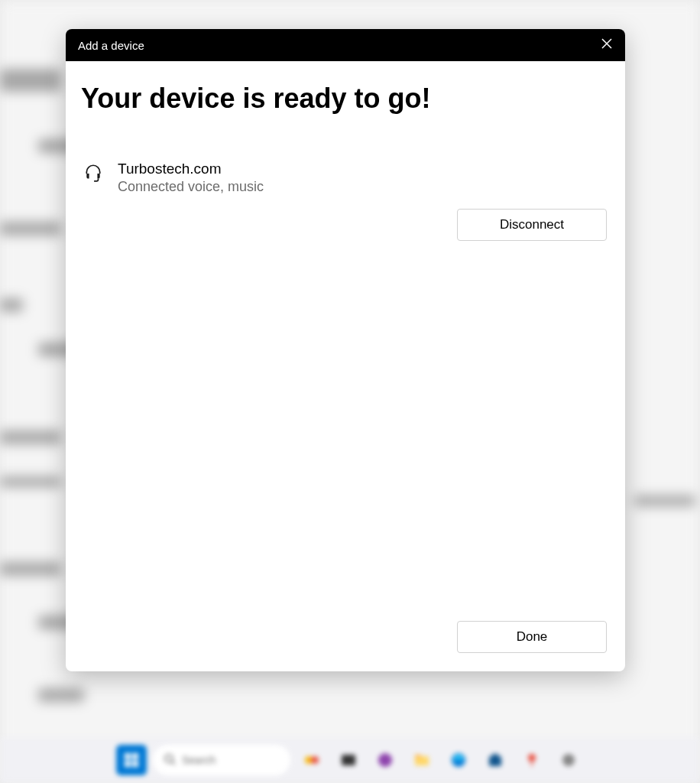 This screenshot has height=783, width=700. Describe the element at coordinates (191, 177) in the screenshot. I see `device-info: Turbostech.com Connected voice, music` at that location.